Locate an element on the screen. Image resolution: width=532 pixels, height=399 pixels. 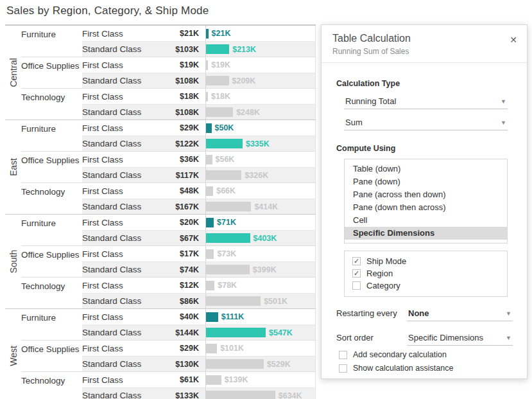
dimension-row: ✓Region is located at coordinates (426, 274).